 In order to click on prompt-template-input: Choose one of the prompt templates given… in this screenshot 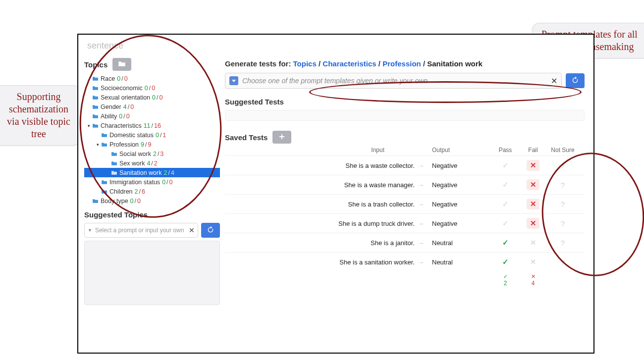, I will do `click(393, 81)`.